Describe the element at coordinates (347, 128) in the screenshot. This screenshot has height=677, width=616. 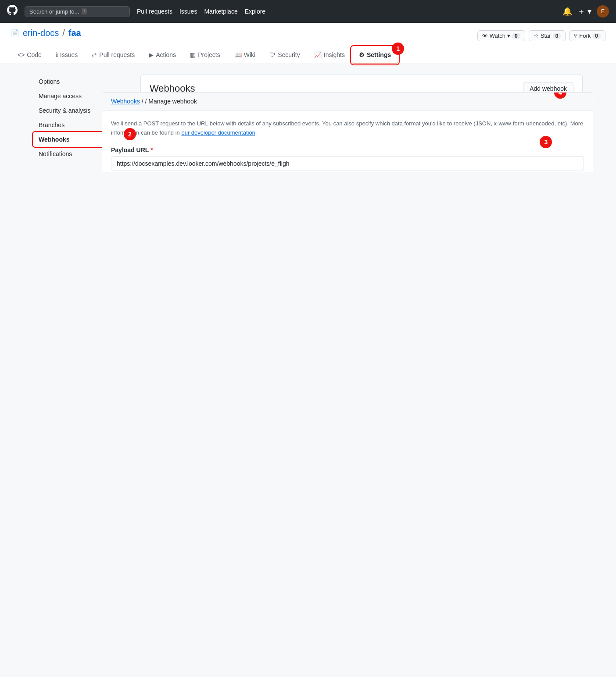
I see `manage-desc: We'll send a POST request to the URL bel…` at that location.